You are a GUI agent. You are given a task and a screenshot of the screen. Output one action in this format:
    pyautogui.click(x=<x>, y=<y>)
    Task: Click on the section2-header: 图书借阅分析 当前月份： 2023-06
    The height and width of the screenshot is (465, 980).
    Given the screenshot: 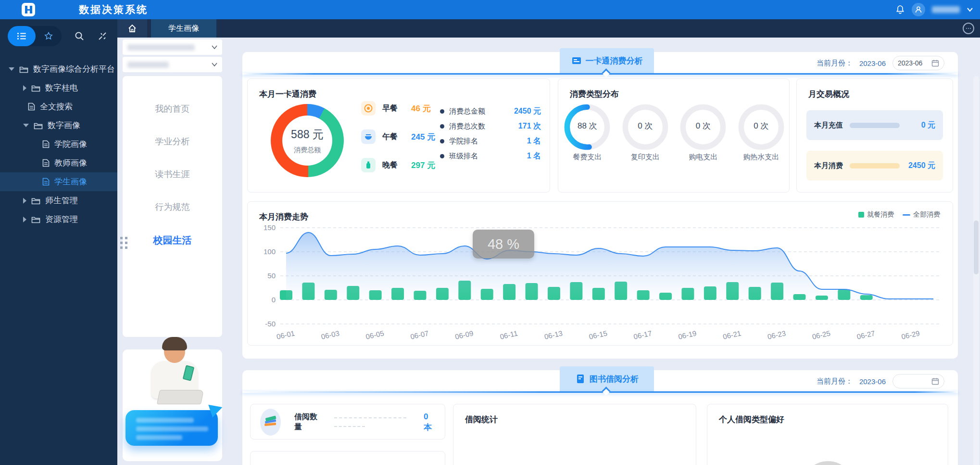 What is the action you would take?
    pyautogui.click(x=600, y=381)
    